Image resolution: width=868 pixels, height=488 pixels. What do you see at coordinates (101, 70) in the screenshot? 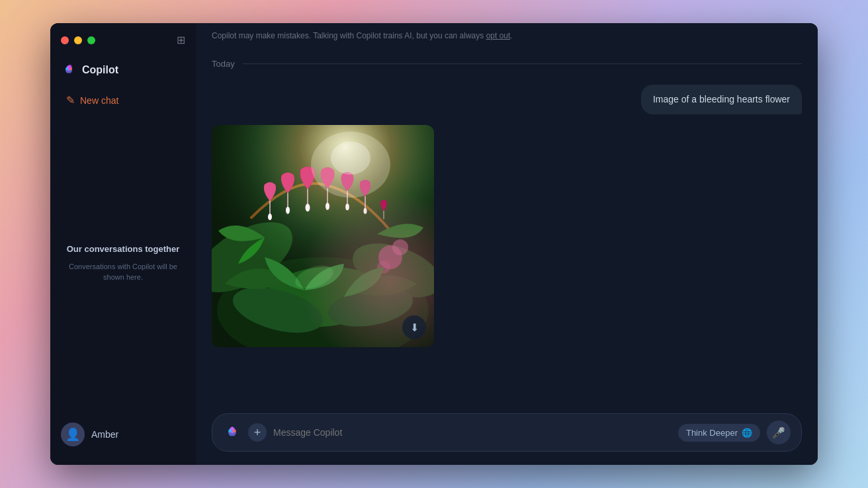
I see `brand-name: Copilot` at bounding box center [101, 70].